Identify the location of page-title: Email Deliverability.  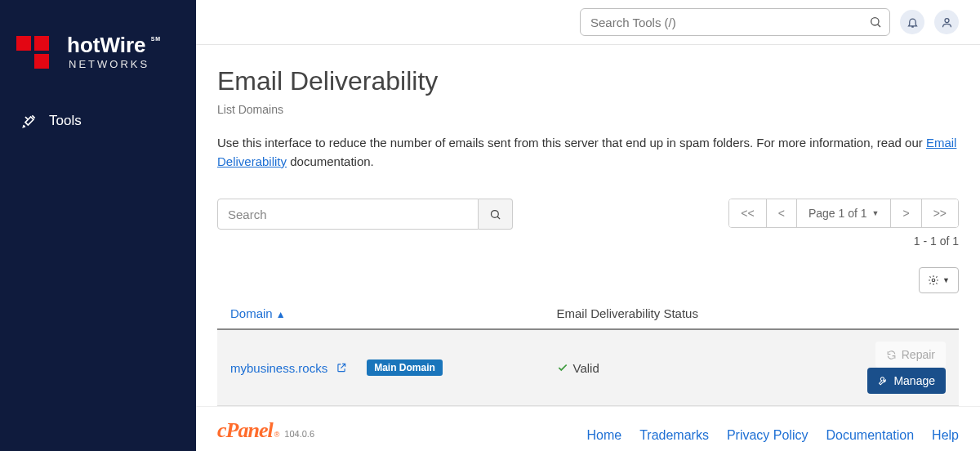
(588, 82).